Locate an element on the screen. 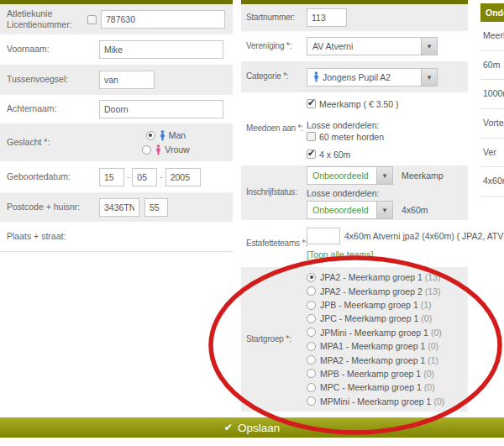 The height and width of the screenshot is (446, 504). onderdeel-row: 60m is located at coordinates (492, 66).